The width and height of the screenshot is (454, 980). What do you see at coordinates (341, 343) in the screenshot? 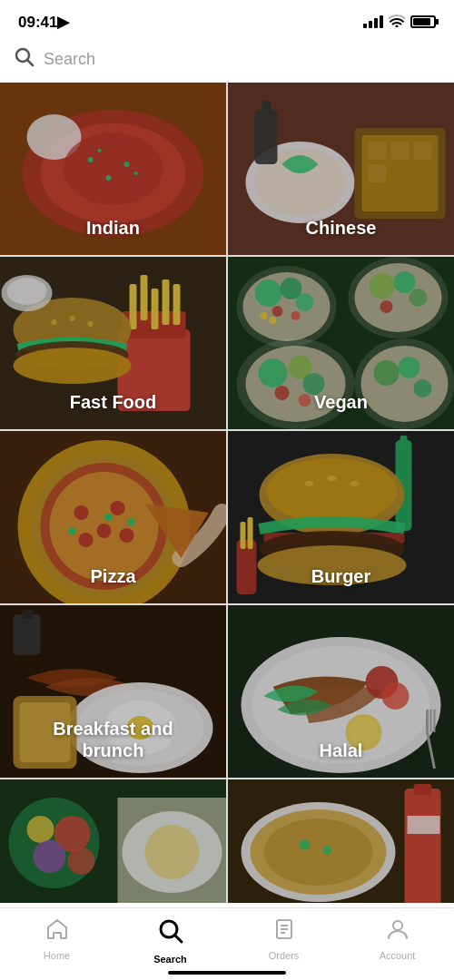
I see `category-item-vegan: Vegan` at bounding box center [341, 343].